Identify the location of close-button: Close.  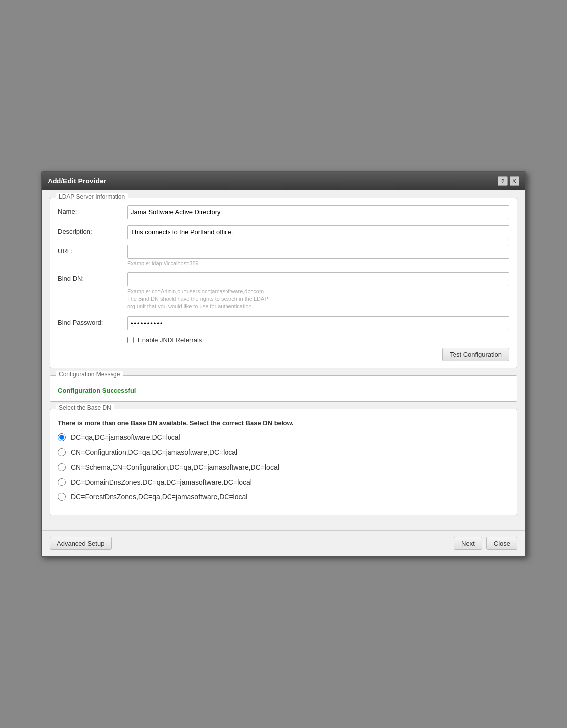
(502, 544).